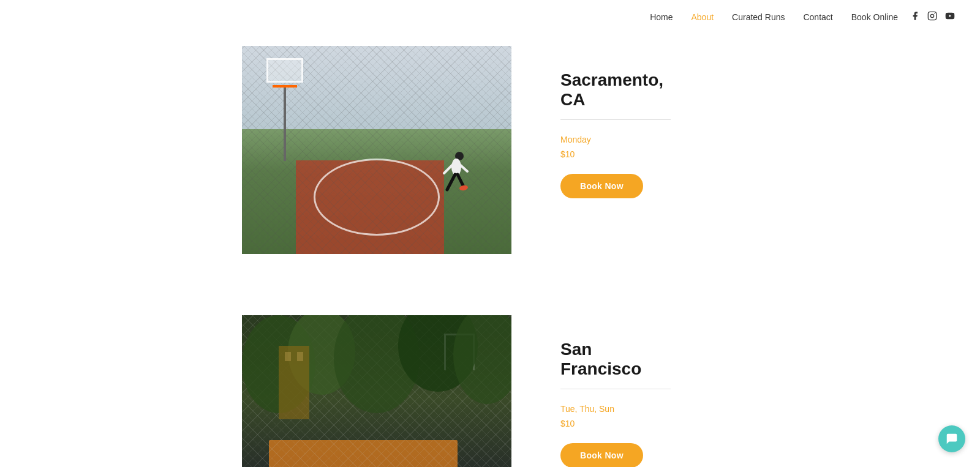 The image size is (980, 467). Describe the element at coordinates (915, 17) in the screenshot. I see `facebook-icon` at that location.